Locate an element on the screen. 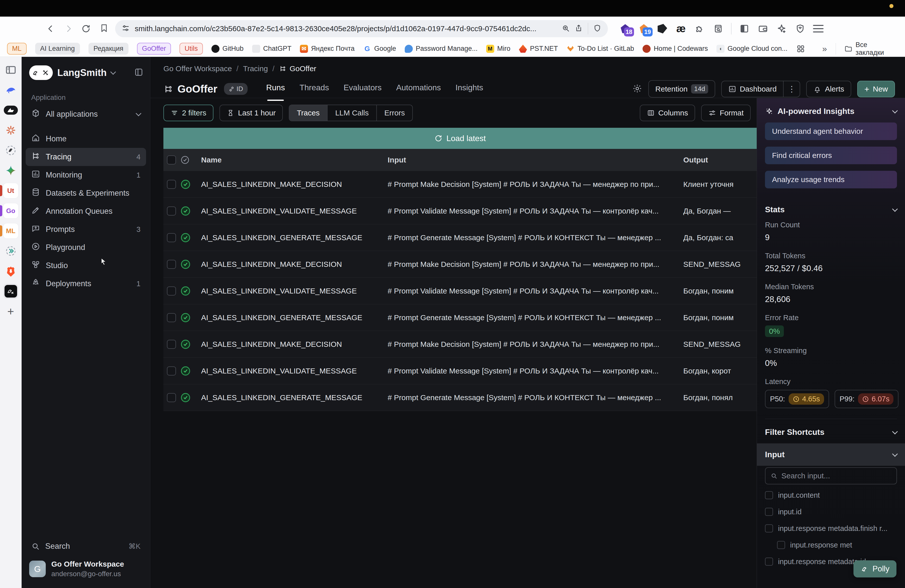  back-button is located at coordinates (51, 29).